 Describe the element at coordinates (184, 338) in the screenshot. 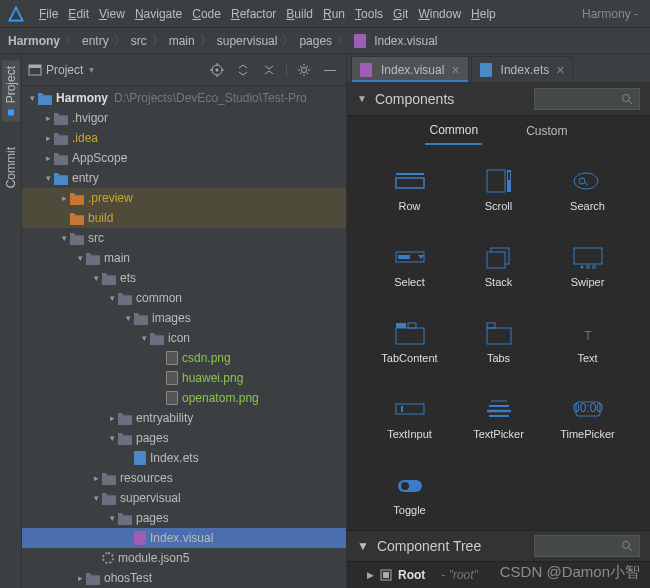

I see `tree-node-icon: ▾icon` at that location.